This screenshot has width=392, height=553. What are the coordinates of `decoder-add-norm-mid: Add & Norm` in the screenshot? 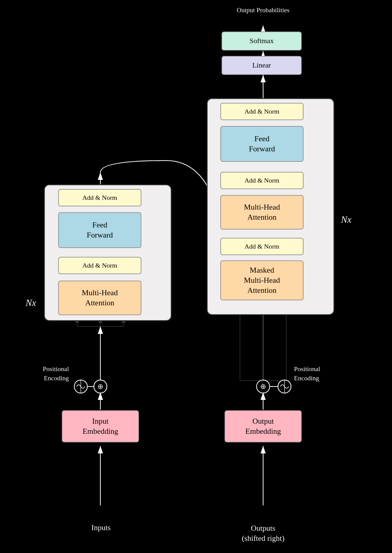 It's located at (262, 180).